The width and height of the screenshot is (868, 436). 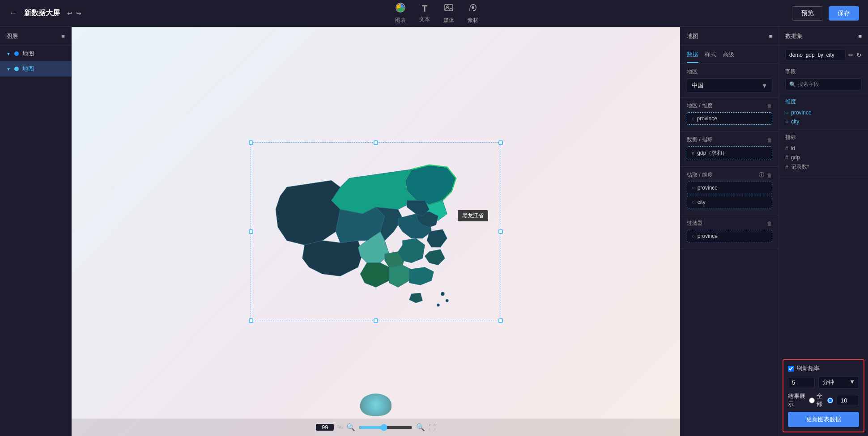 I want to click on field-section-label: 字段, so click(x=823, y=72).